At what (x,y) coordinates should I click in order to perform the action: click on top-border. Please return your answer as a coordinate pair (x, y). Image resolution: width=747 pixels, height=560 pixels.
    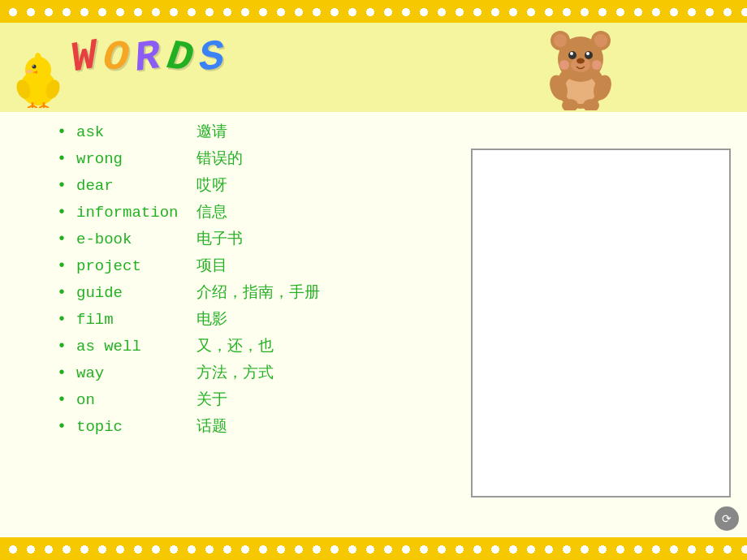
    Looking at the image, I should click on (374, 11).